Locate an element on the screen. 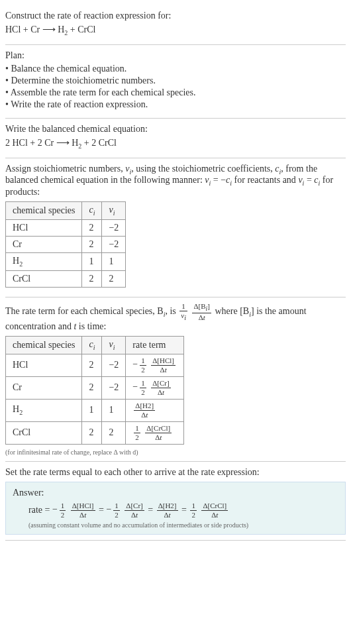 The width and height of the screenshot is (351, 644). eq-lhs: HCl + Cr is located at coordinates (23, 29).